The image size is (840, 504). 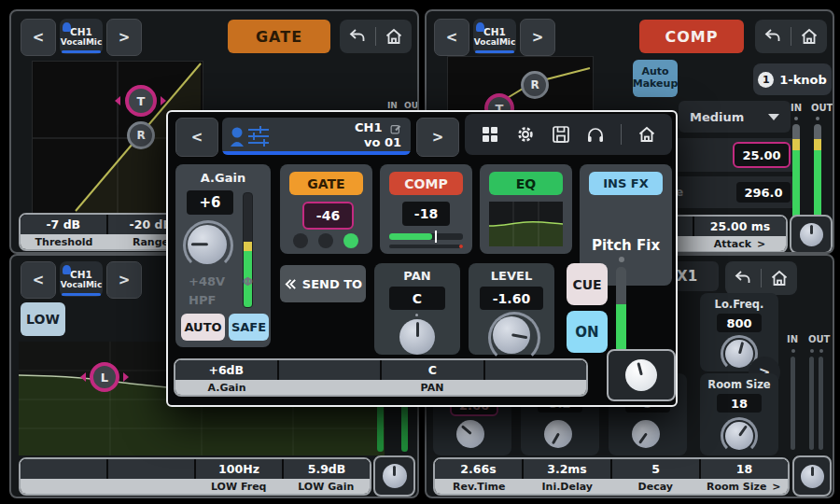 What do you see at coordinates (43, 319) in the screenshot?
I see `low-band-button: LOW` at bounding box center [43, 319].